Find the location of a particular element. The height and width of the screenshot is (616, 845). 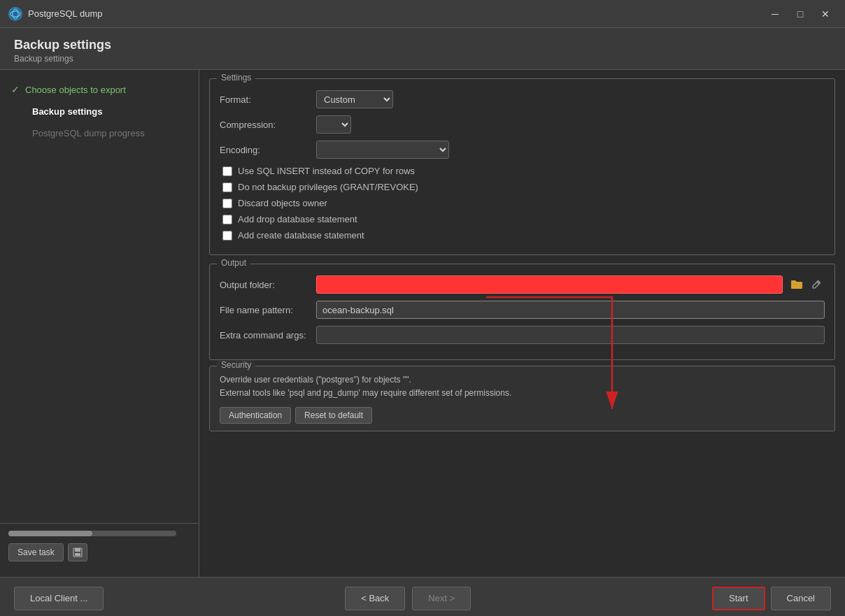

sidebar-nav: ✓ Choose objects to export Backup settin… is located at coordinates (99, 111).